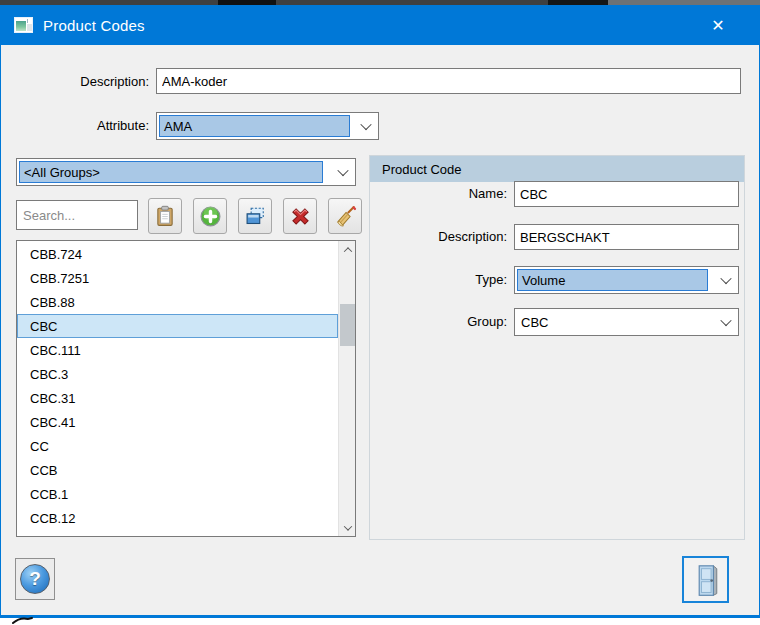  What do you see at coordinates (23, 620) in the screenshot?
I see `pen-mark` at bounding box center [23, 620].